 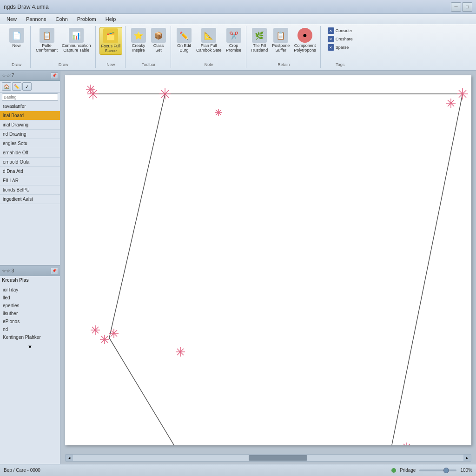 I want to click on ribbon-group-6: 🌿 Tile FillRustland 📋 PostponeSuffer ● C…, so click(x=284, y=47).